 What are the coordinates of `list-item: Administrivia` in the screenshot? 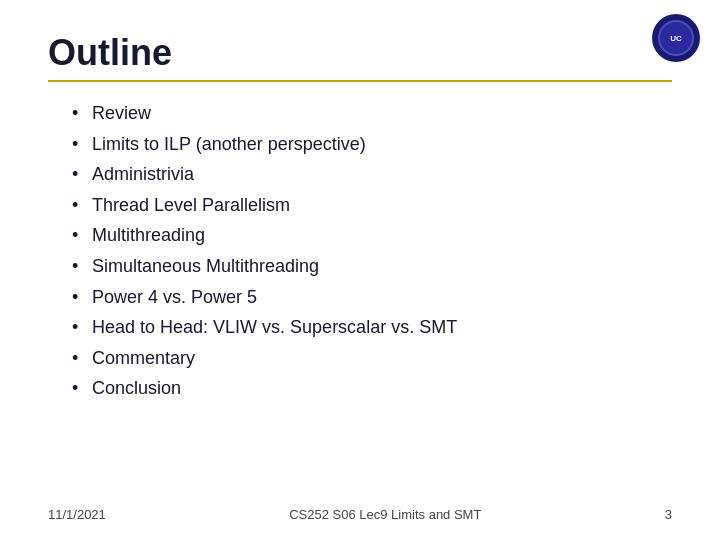 It's located at (372, 174).